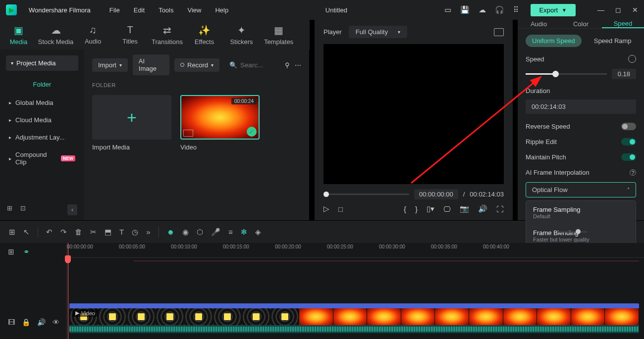 The width and height of the screenshot is (644, 339). Describe the element at coordinates (354, 318) in the screenshot. I see `timeline-clip: ▶ Video` at that location.